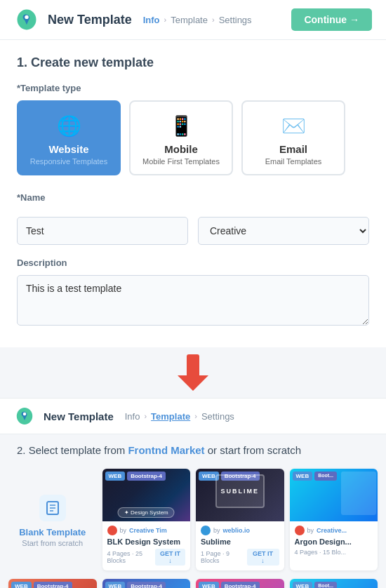 The image size is (386, 588). I want to click on author-avatar-sublime, so click(206, 530).